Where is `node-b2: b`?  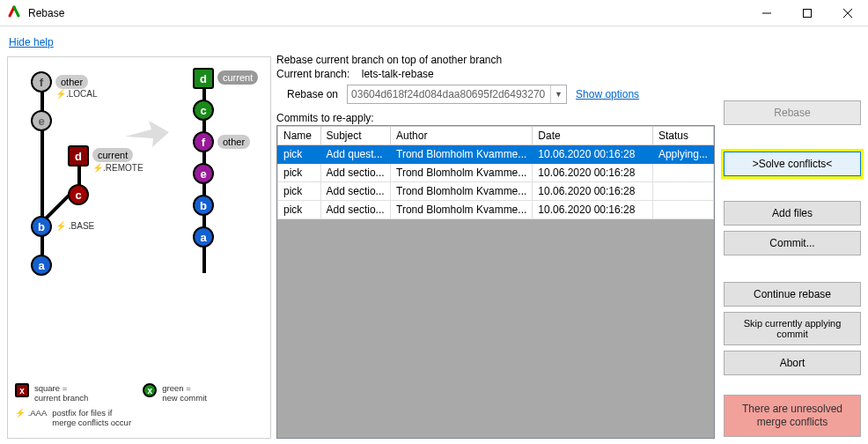 node-b2: b is located at coordinates (203, 205).